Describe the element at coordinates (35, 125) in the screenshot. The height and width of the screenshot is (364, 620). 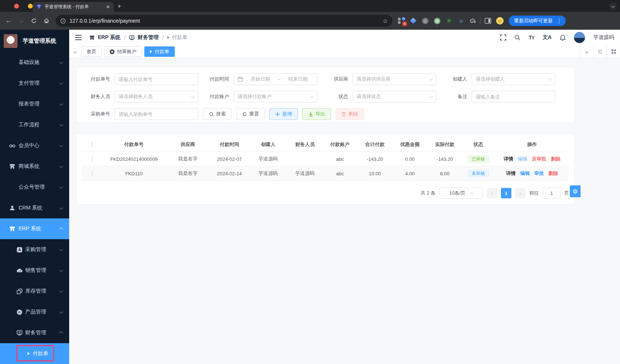
I see `sidebar-item-workflow: 工作流程` at that location.